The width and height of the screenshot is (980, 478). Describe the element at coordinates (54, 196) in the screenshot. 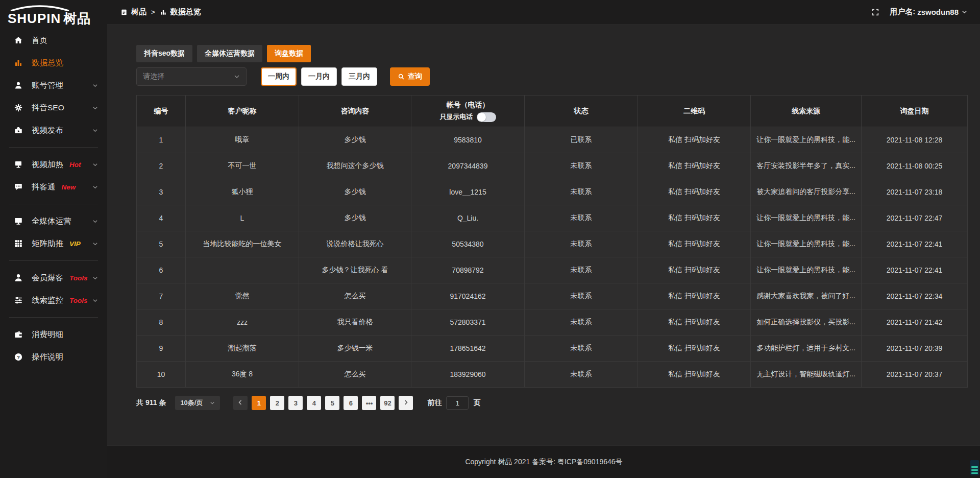

I see `sidebar-menu: 首页数据总览账号管理抖音SEO视频发布视频加热Hot抖客通New全媒体运营矩阵助…` at that location.